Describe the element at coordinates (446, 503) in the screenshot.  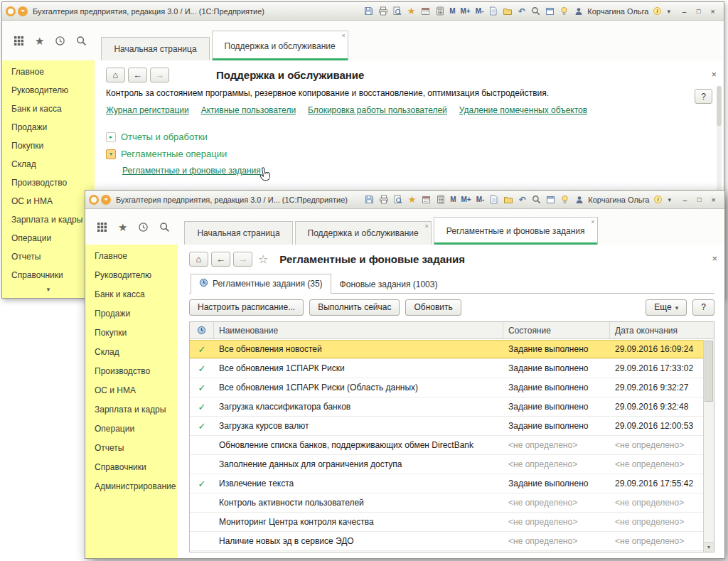
I see `table-row: Контроль активности пользователей <не оп…` at that location.